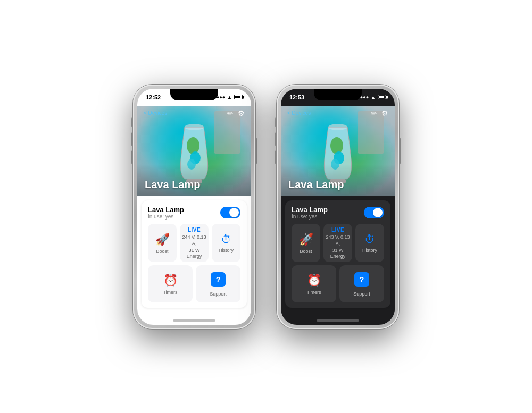 This screenshot has height=413, width=532. I want to click on status-time-2: 12:53, so click(297, 97).